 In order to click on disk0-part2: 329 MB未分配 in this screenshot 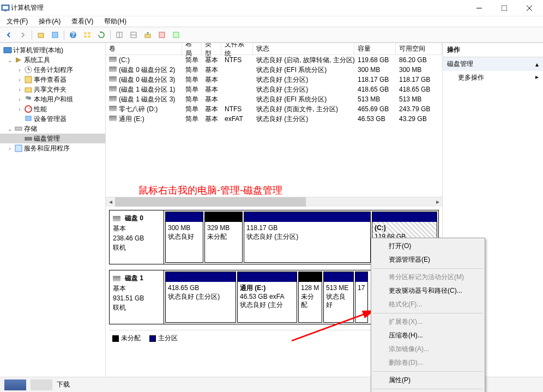, I will do `click(224, 237)`.